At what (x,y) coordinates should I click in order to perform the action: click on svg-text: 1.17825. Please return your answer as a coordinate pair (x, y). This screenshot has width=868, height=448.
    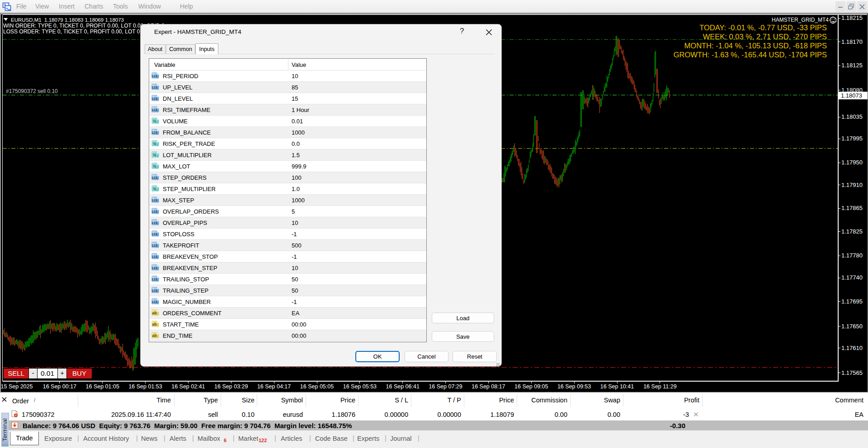
    Looking at the image, I should click on (852, 231).